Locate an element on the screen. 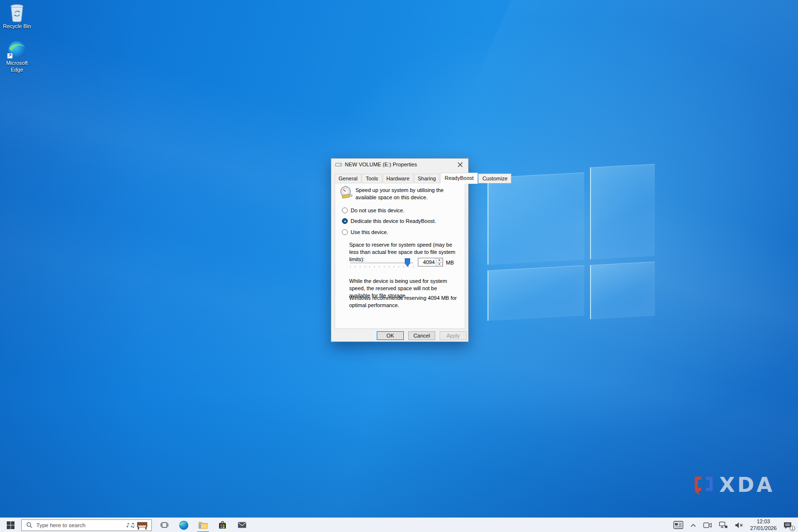 The width and height of the screenshot is (798, 532). file-explorer-icon is located at coordinates (203, 525).